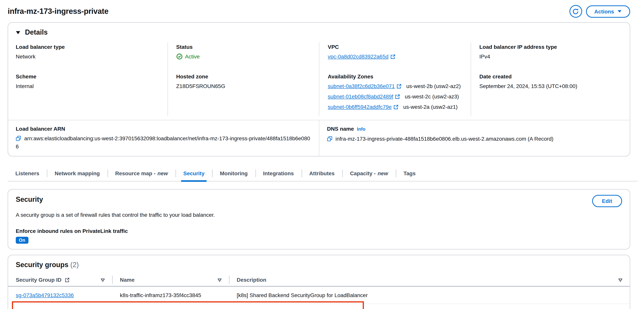  What do you see at coordinates (548, 82) in the screenshot?
I see `field-date-created: Date created September 24, 2024, 15:53 (…` at bounding box center [548, 82].